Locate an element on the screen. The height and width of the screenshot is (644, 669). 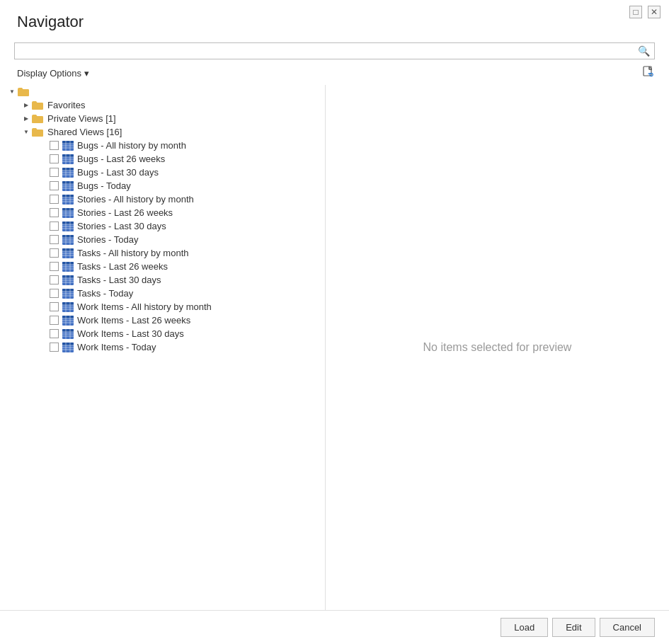
title-bar: □ ✕ is located at coordinates (645, 11).